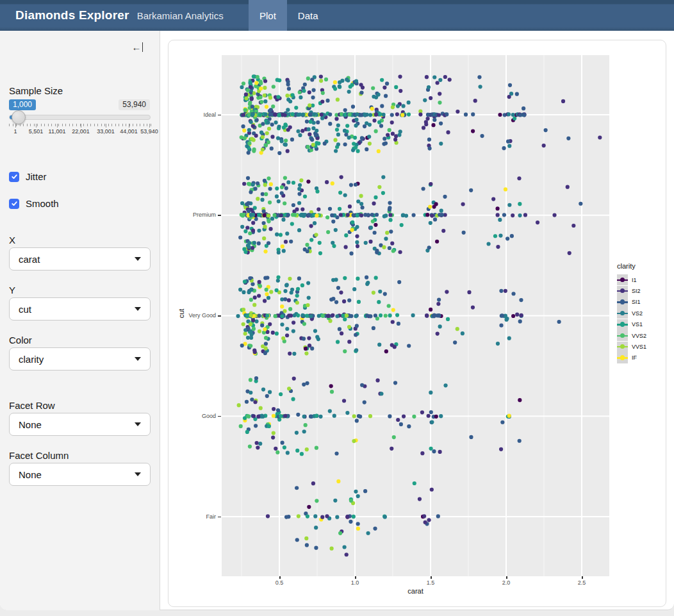  Describe the element at coordinates (12, 240) in the screenshot. I see `x-select-label: X` at that location.